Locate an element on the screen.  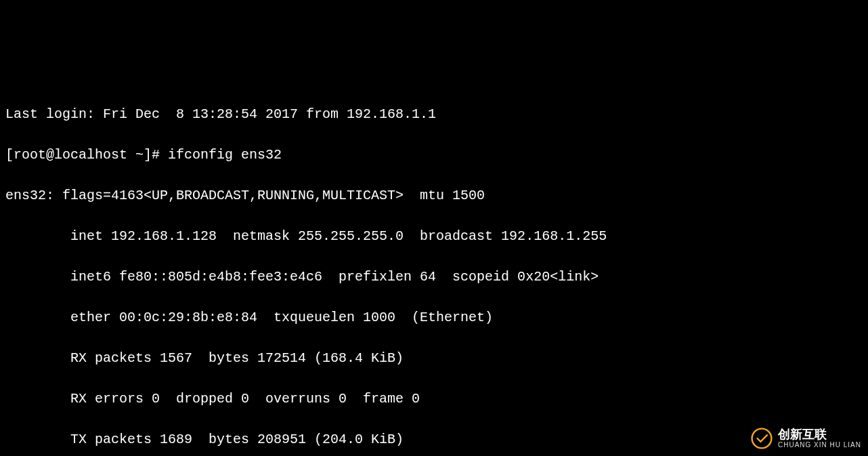
ifconfig-inet6: inet6 fe80::805d:e4b8:fee3:e4c6 prefixle… is located at coordinates (434, 277).